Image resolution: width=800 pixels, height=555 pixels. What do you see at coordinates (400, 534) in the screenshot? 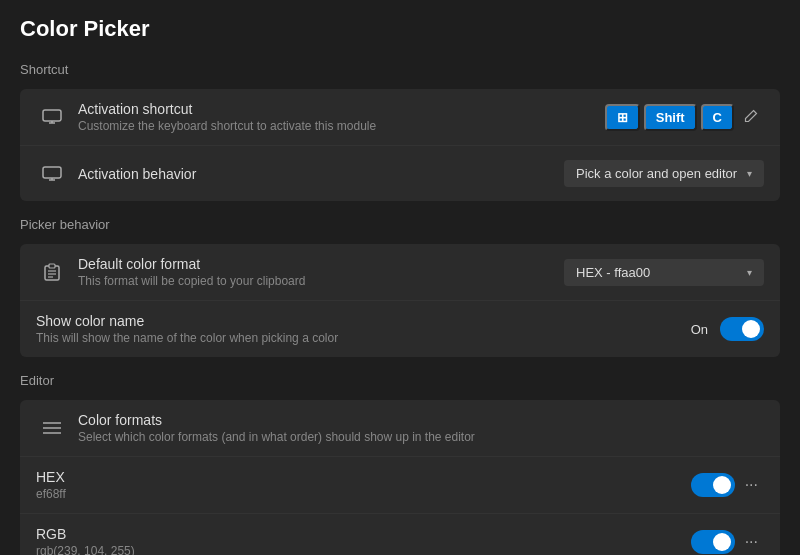
I see `rgb-format-row: RGB rgb(239, 104, 255) ···` at bounding box center [400, 534].